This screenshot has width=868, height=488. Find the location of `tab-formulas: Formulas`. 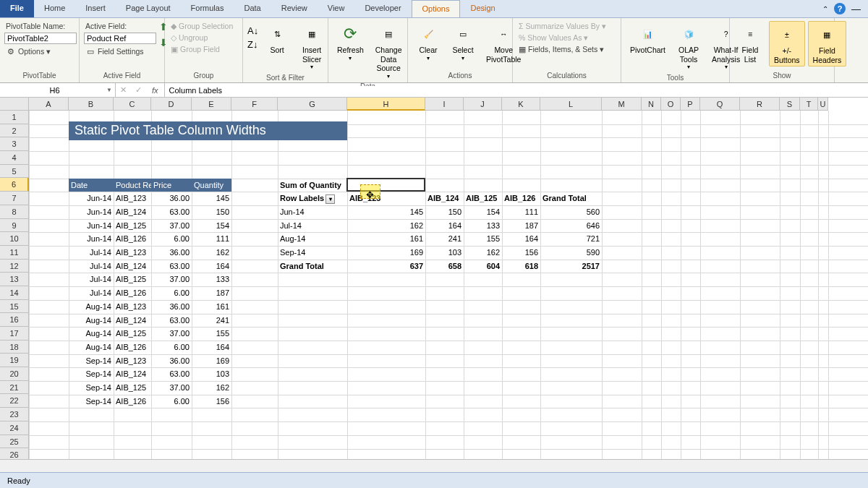

tab-formulas: Formulas is located at coordinates (208, 9).